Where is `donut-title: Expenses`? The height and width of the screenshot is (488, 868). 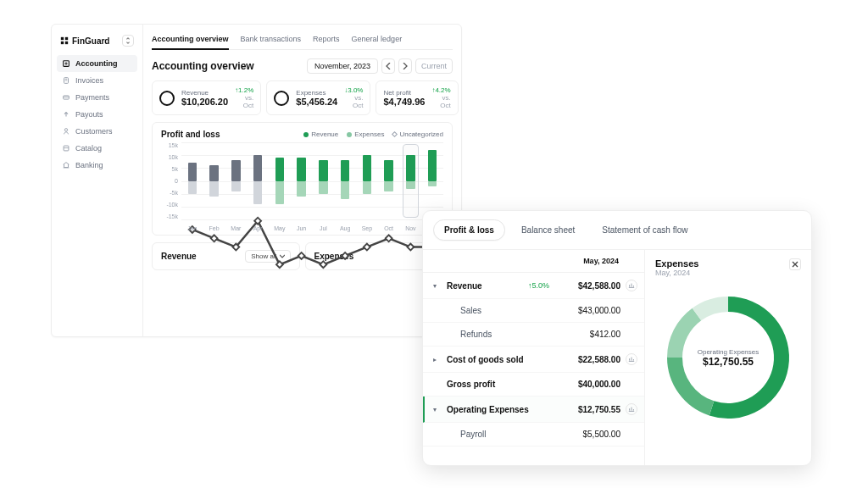 donut-title: Expenses is located at coordinates (676, 263).